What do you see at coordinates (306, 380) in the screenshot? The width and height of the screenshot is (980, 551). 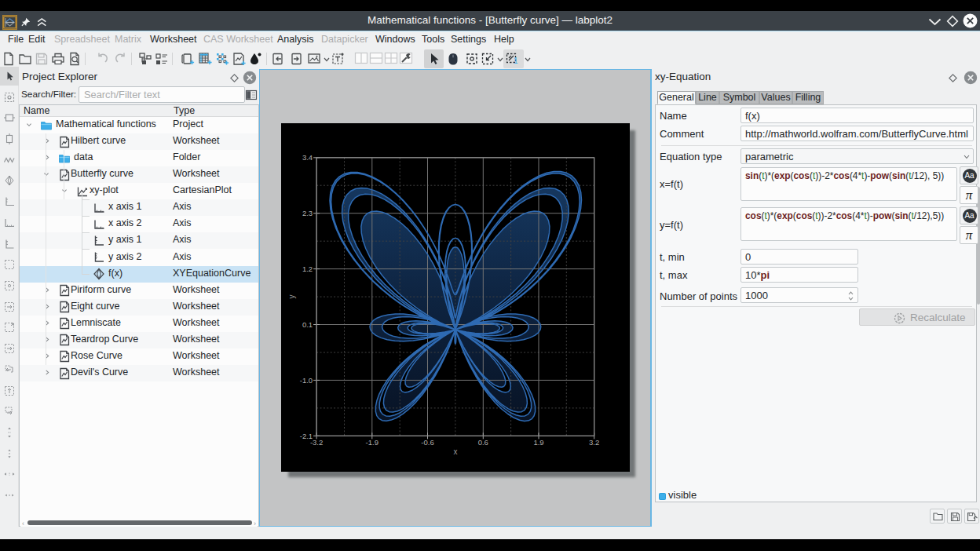 I see `svg-text: -1.0` at bounding box center [306, 380].